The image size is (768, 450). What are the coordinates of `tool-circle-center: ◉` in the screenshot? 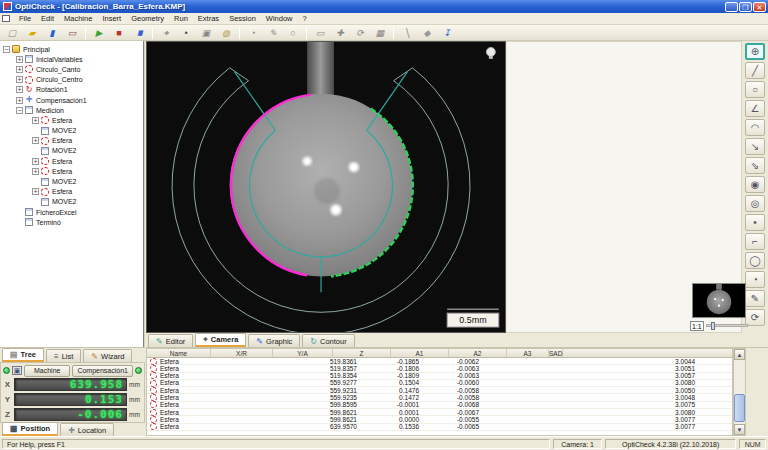 It's located at (755, 184).